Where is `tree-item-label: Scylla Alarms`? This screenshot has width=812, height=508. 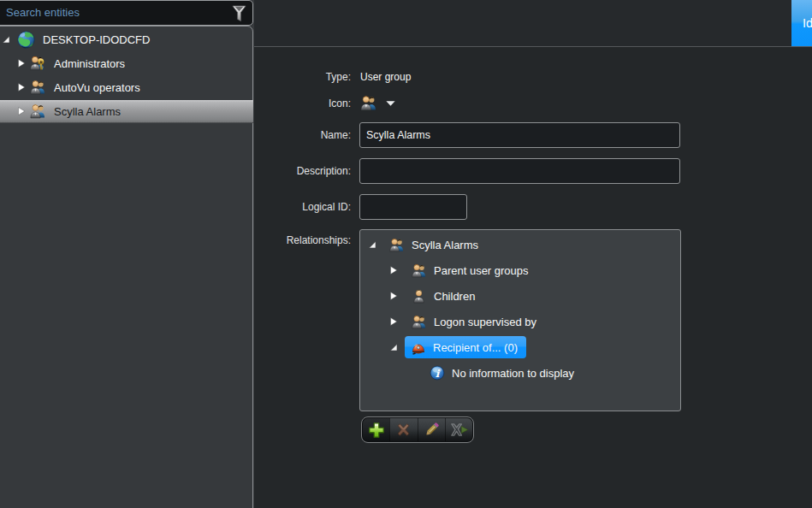 tree-item-label: Scylla Alarms is located at coordinates (87, 111).